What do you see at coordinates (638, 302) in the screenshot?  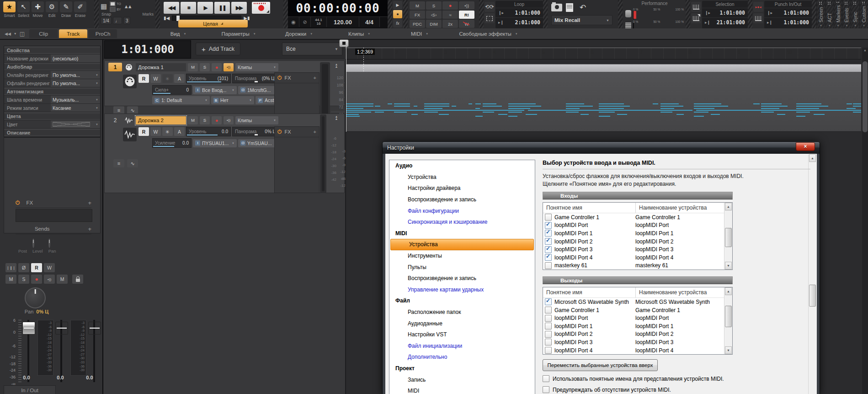 I see `device-row: Microsoft GS Wavetable Synth Microsoft G…` at bounding box center [638, 302].